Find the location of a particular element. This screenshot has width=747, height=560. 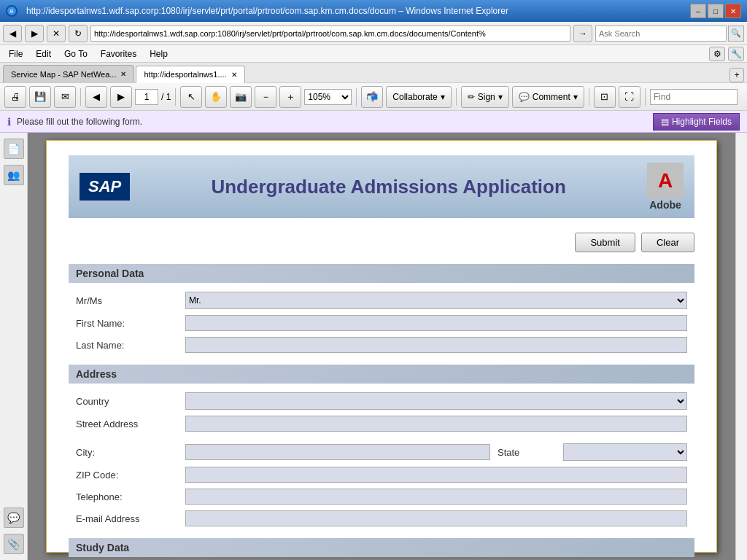

go-button: → is located at coordinates (583, 34).